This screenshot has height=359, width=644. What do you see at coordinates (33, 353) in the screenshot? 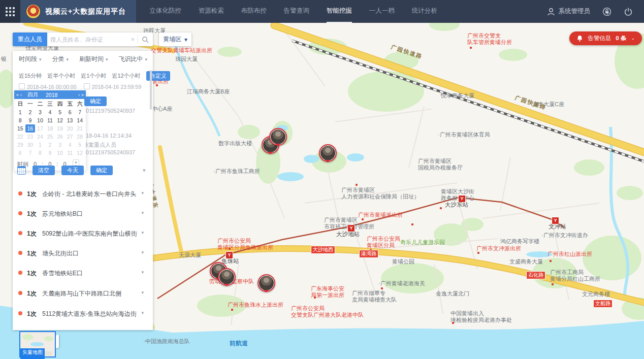
I see `map-type-label: 矢量地图` at bounding box center [33, 353].